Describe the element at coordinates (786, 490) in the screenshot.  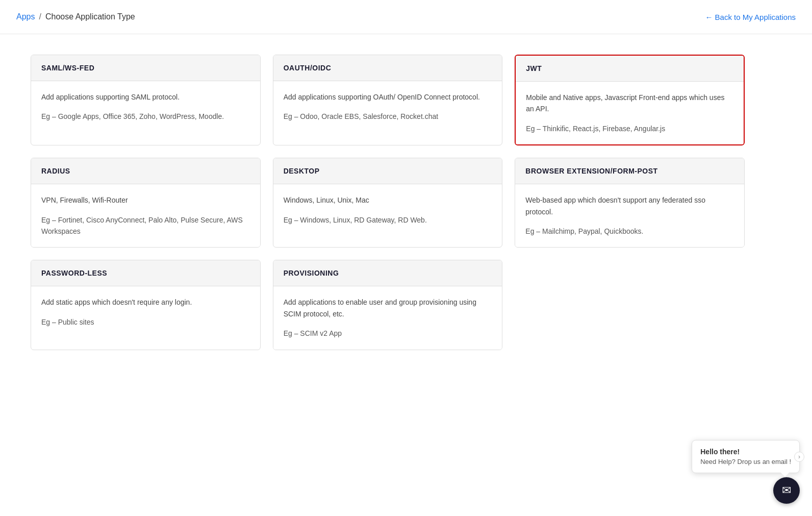
I see `chat-open-button: ✉` at that location.